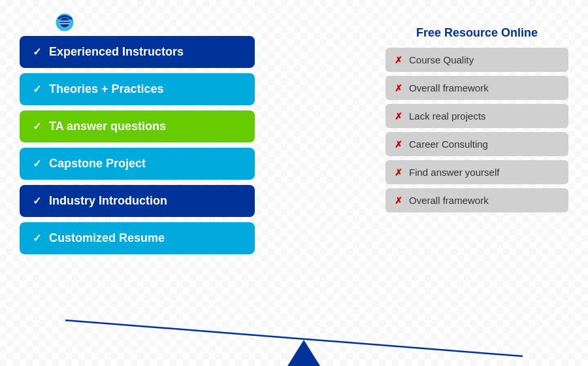 Image resolution: width=588 pixels, height=366 pixels. What do you see at coordinates (137, 238) in the screenshot?
I see `feature-btn-resume: ✓ Customized Resume` at bounding box center [137, 238].